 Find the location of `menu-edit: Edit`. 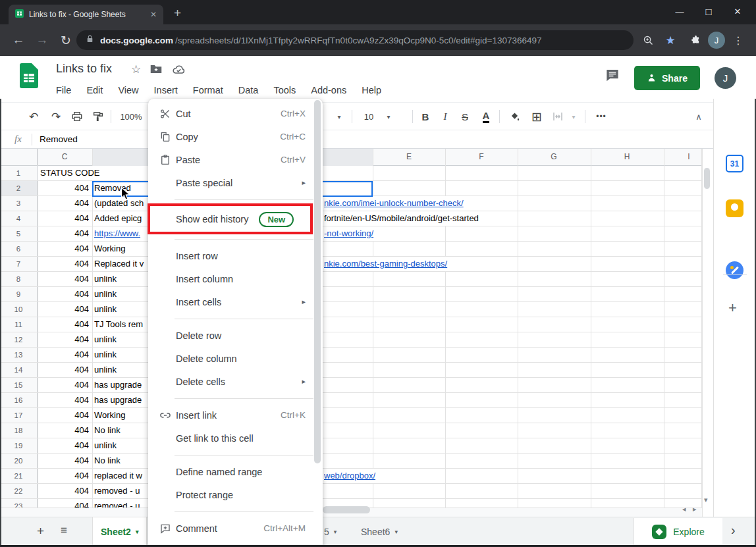

menu-edit: Edit is located at coordinates (95, 90).